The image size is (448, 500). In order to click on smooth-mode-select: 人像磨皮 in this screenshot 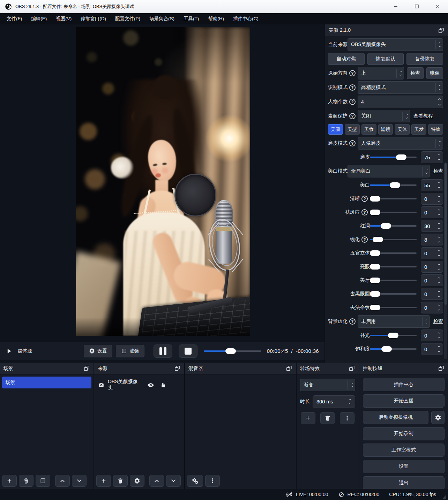, I will do `click(401, 143)`.